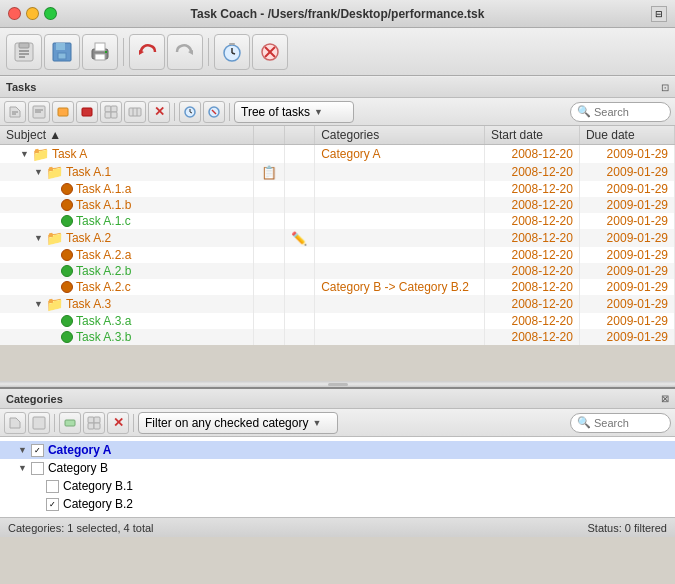 The image size is (675, 584). What do you see at coordinates (338, 486) in the screenshot?
I see `list-item: Category B.1` at bounding box center [338, 486].